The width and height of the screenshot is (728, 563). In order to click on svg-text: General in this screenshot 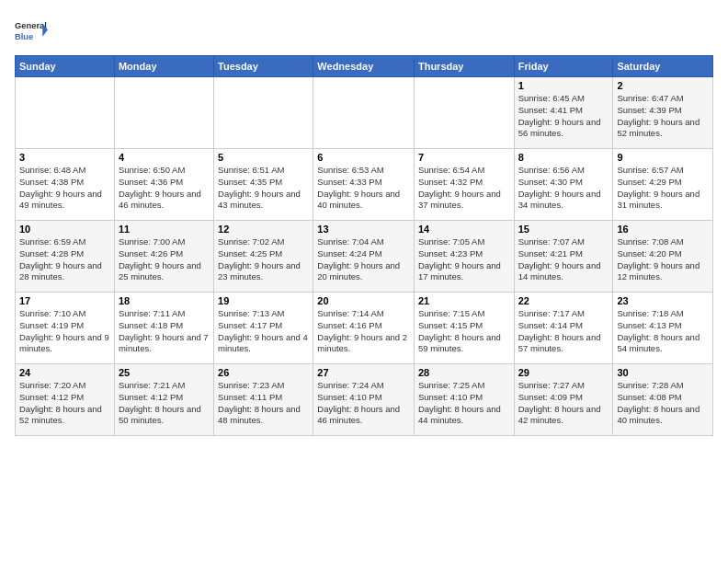, I will do `click(31, 26)`.